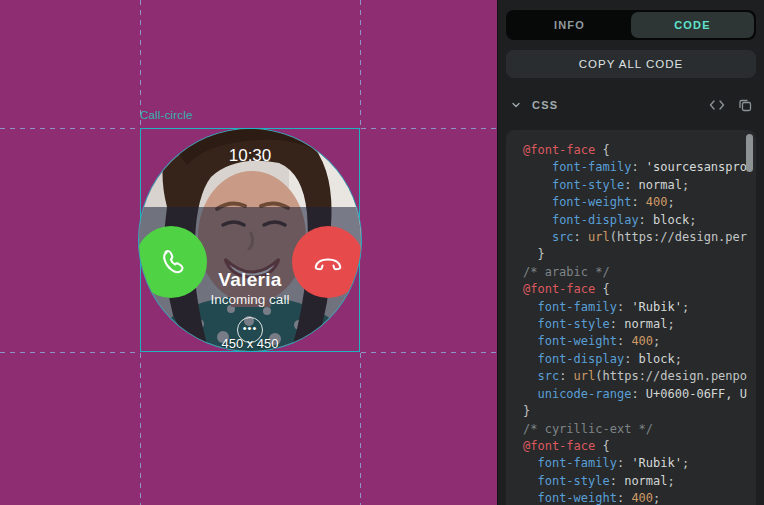  I want to click on css-section-label: CSS, so click(545, 105).